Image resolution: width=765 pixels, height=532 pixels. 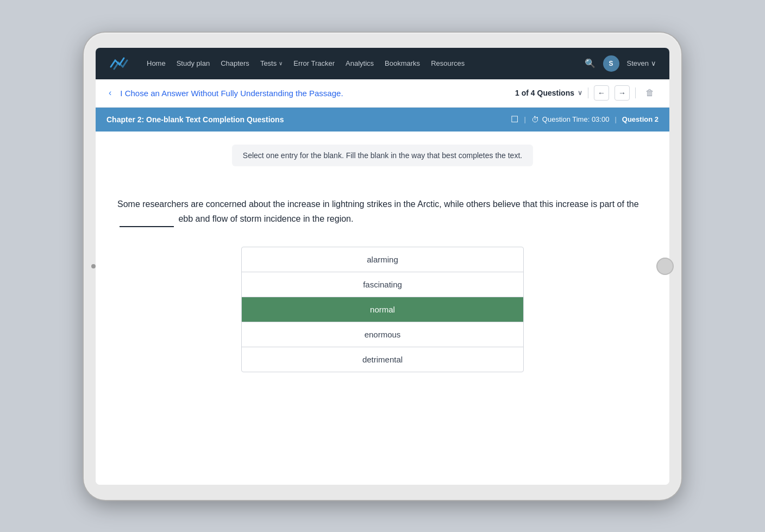 I want to click on chapter-title: Chapter 2: One-blank Text Completion Que…, so click(x=309, y=120).